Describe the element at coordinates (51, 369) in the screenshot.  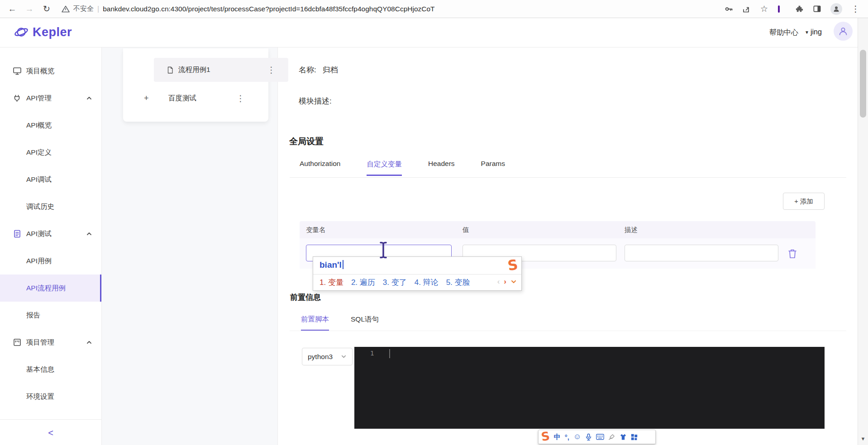
I see `sidebar-item-basic-info: 基本信息` at that location.